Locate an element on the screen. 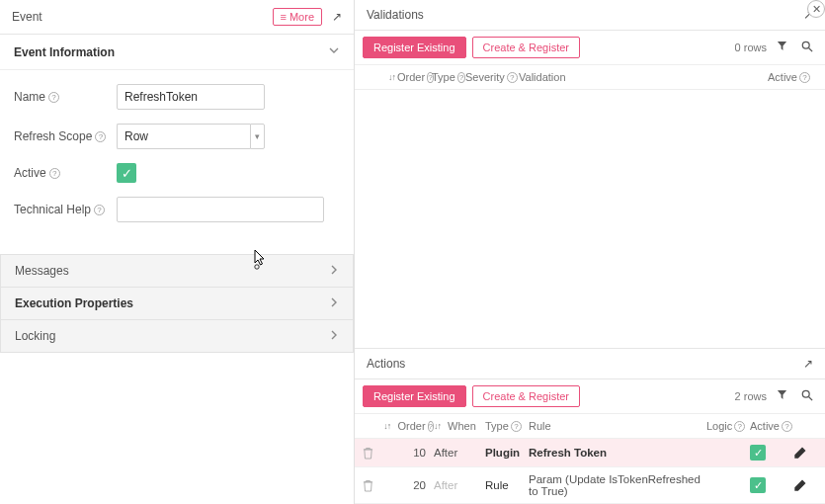  refresh-scope-label: Refresh Scope ? is located at coordinates (65, 136).